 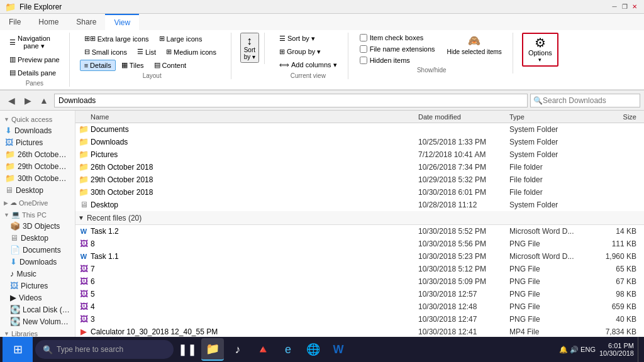 What do you see at coordinates (308, 52) in the screenshot?
I see `add-columns-button: ⊞ Group by ▾` at bounding box center [308, 52].